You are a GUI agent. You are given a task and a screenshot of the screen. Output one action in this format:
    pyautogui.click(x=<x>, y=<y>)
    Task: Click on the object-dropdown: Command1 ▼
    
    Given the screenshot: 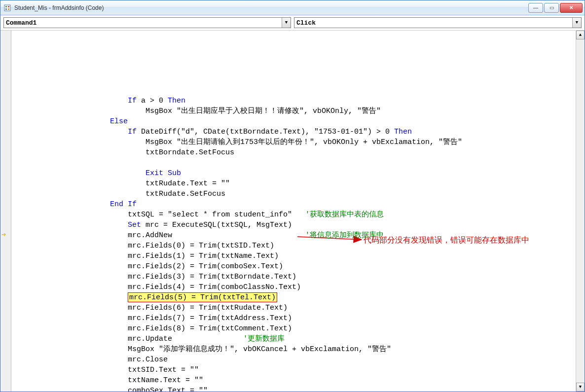 What is the action you would take?
    pyautogui.click(x=147, y=23)
    